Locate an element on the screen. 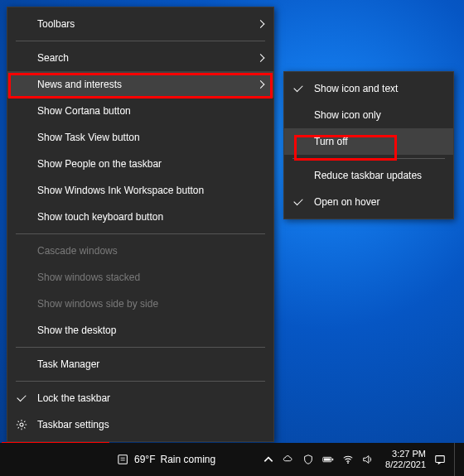 This screenshot has height=476, width=464. menu-label: Cascade windows is located at coordinates (78, 251).